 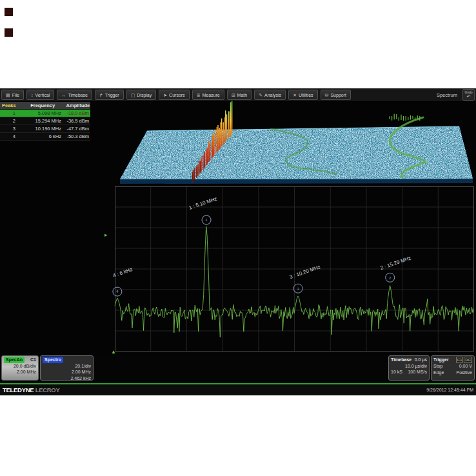 What do you see at coordinates (306, 95) in the screenshot?
I see `menu-label: Utilities` at bounding box center [306, 95].